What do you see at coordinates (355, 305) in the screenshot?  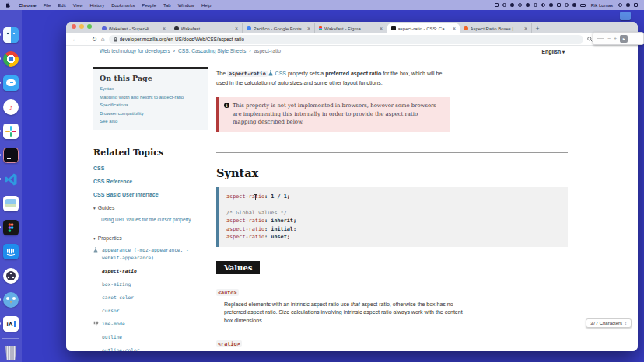 I see `desc-italic: that` at bounding box center [355, 305].